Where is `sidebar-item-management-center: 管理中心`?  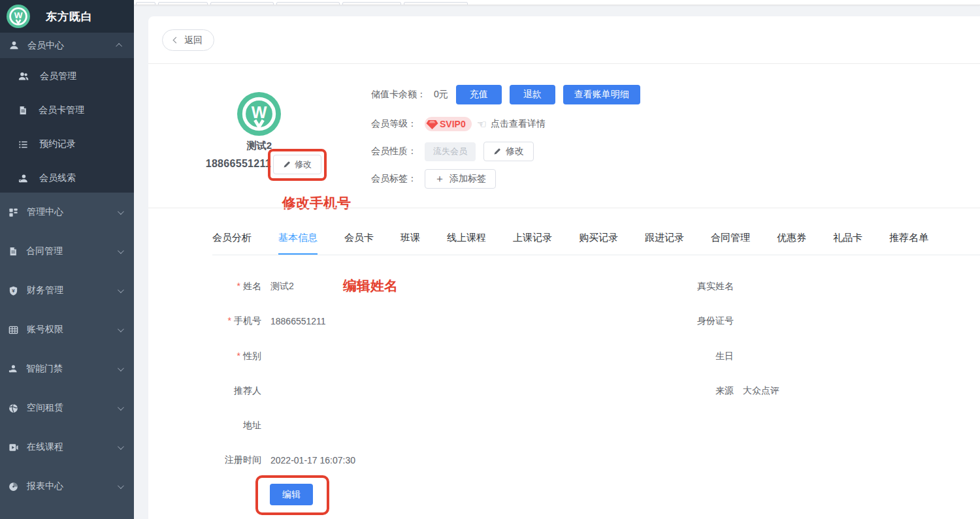
sidebar-item-management-center: 管理中心 is located at coordinates (67, 212).